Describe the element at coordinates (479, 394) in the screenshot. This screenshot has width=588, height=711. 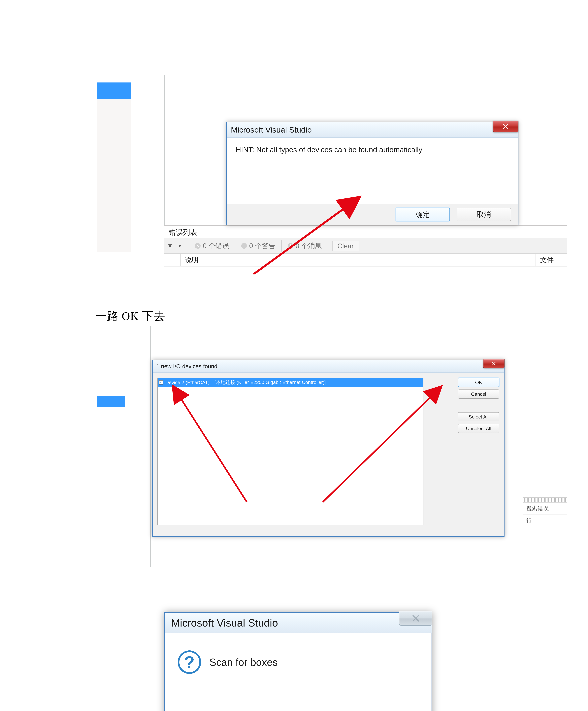
I see `cancel-button: Cancel` at that location.